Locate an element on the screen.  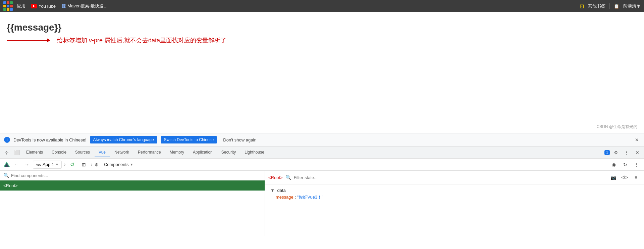
match-language-button: Always match Chrome's language is located at coordinates (123, 140).